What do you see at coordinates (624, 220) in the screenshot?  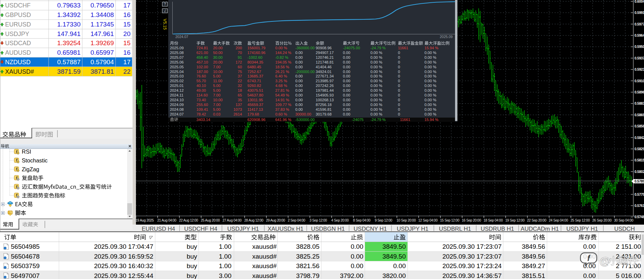 I see `svg-text: 30 Sep 04:00` at bounding box center [624, 220].